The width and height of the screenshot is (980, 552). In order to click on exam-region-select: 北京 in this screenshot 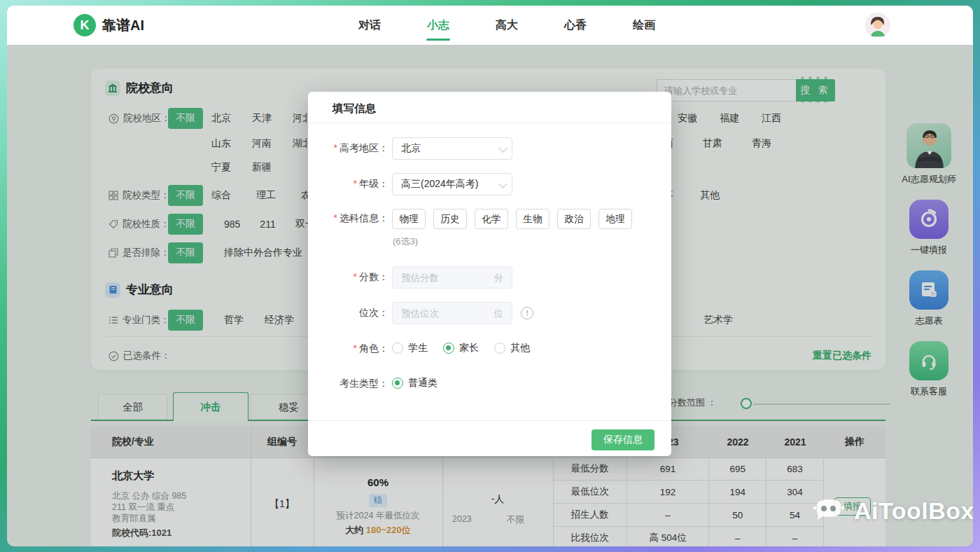, I will do `click(452, 149)`.